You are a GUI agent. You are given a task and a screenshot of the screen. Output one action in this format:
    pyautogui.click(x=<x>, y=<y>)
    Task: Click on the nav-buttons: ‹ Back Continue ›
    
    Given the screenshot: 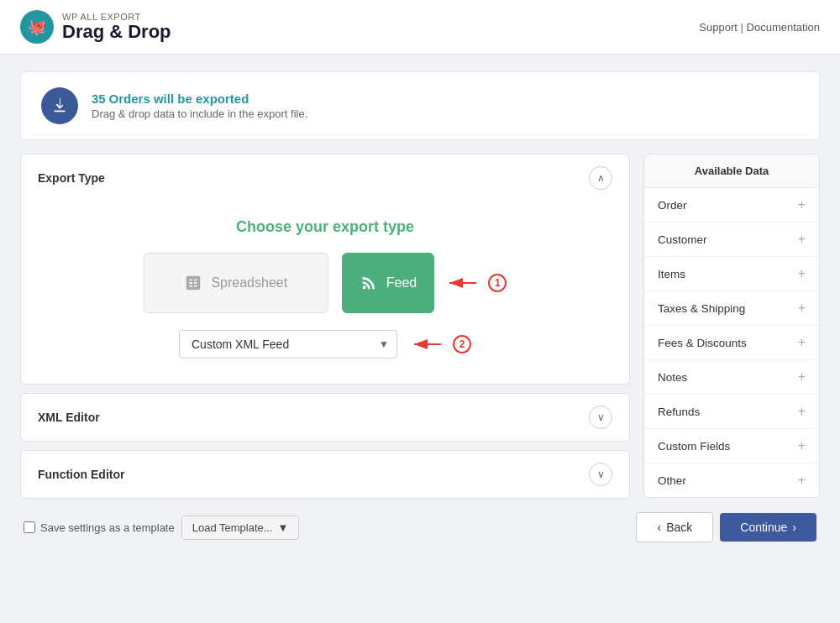 What is the action you would take?
    pyautogui.click(x=726, y=527)
    